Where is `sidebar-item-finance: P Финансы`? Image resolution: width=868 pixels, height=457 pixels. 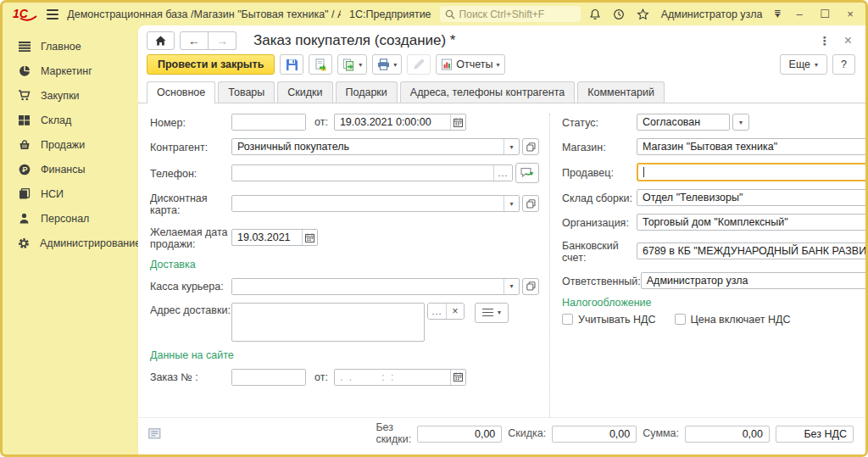 sidebar-item-finance: P Финансы is located at coordinates (70, 170).